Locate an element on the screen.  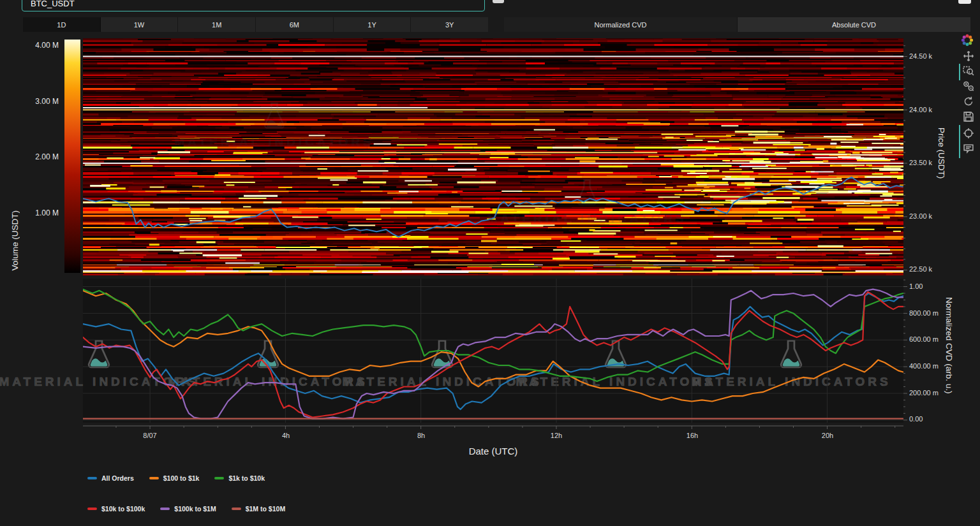
price-tick: 24.50 k is located at coordinates (921, 56).